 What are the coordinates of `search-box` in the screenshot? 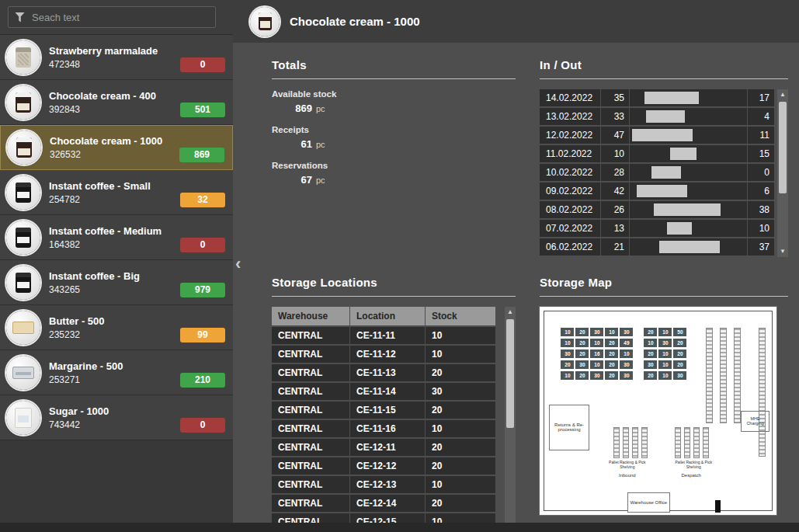 It's located at (112, 17).